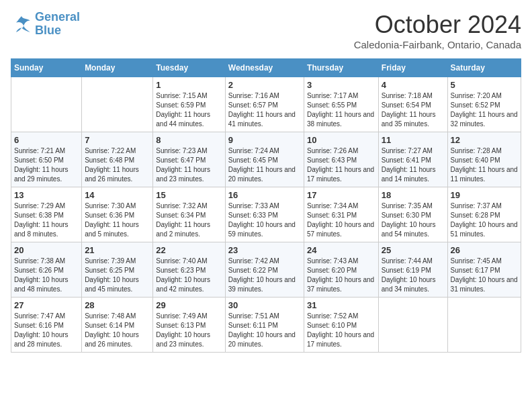  I want to click on day-info: Sunrise: 7:42 AM Sunset: 6:22 PM Dayligh…, so click(265, 275).